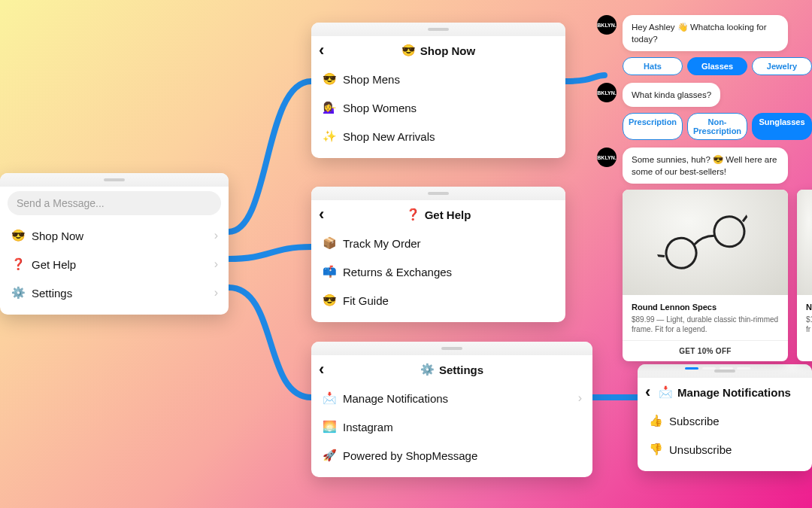 This screenshot has width=812, height=508. I want to click on product-description: $1 fr, so click(809, 324).